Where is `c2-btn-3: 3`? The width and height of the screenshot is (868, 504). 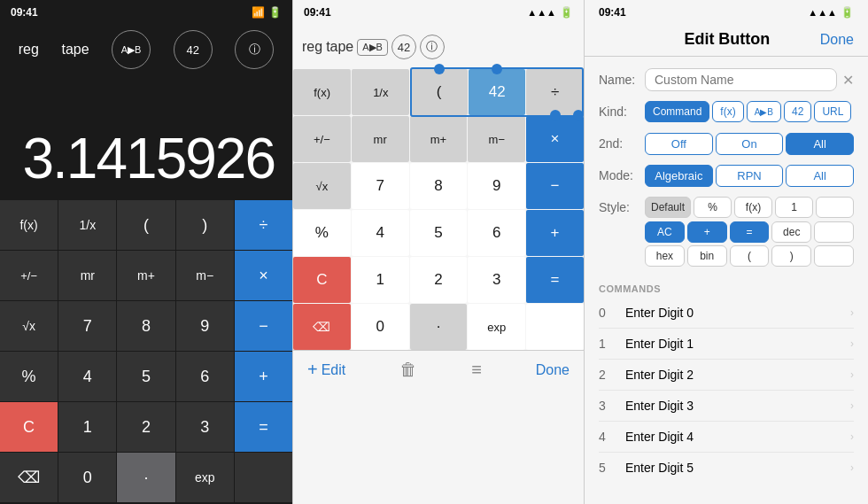 c2-btn-3: 3 is located at coordinates (496, 280).